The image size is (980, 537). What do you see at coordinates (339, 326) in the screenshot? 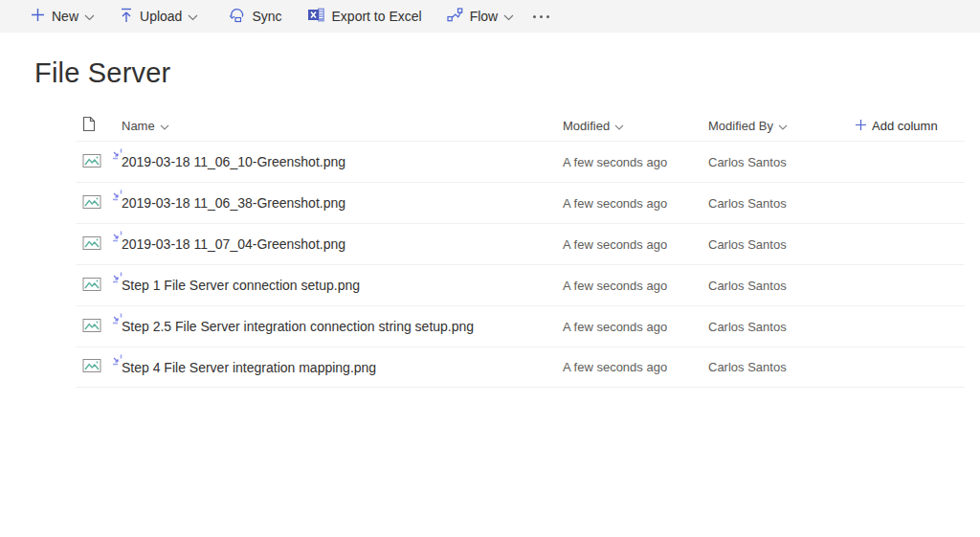
I see `file-name-cell: Step 2.5 File Server integration connect…` at bounding box center [339, 326].